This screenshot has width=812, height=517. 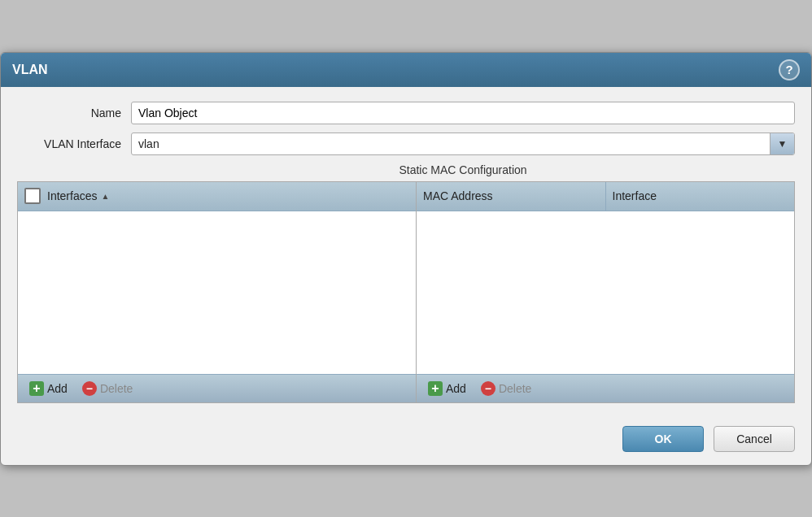 I want to click on static-mac-delete-button: − Delete, so click(x=506, y=389).